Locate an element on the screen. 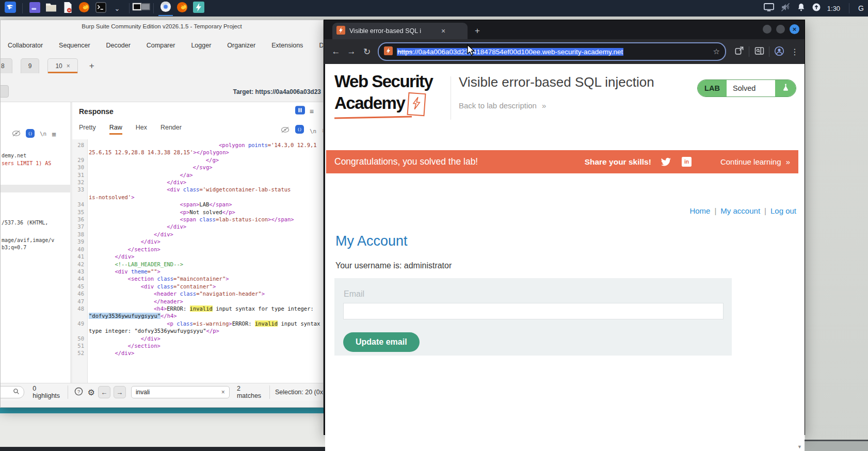 The height and width of the screenshot is (451, 868). previous-match-button: ← is located at coordinates (104, 392).